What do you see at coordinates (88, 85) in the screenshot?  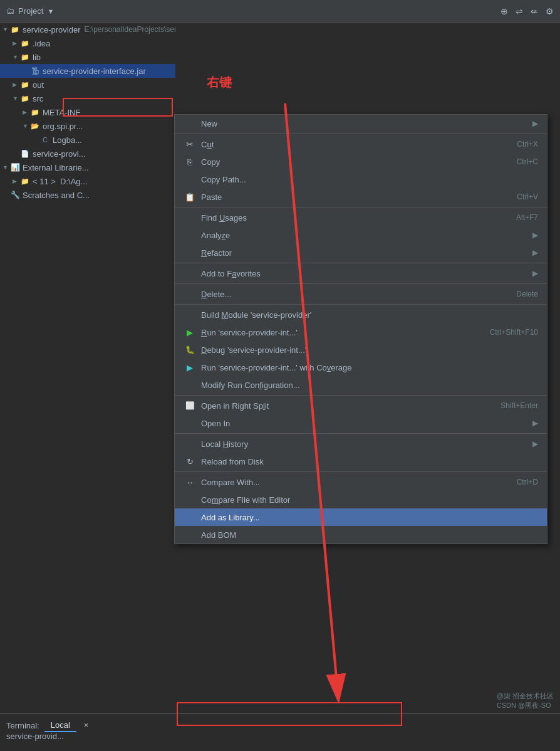 I see `tree-item-out: ▶ 📁 out` at bounding box center [88, 85].